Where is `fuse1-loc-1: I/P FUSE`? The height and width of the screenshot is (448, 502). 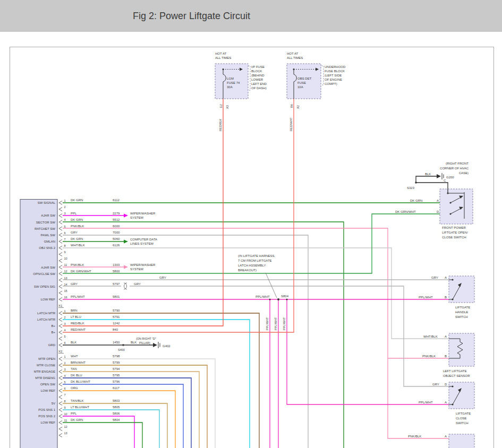 fuse1-loc-1: I/P FUSE is located at coordinates (258, 67).